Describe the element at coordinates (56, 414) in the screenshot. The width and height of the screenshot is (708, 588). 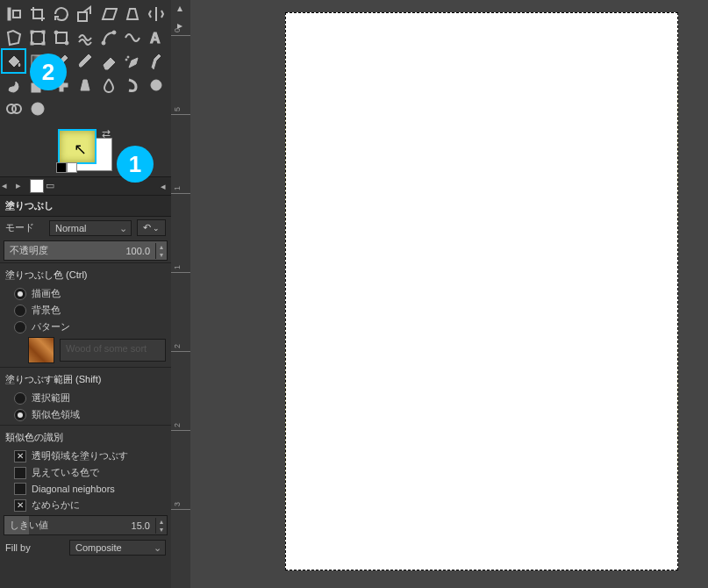
I see `fill-similar-label: 類似色領域` at that location.